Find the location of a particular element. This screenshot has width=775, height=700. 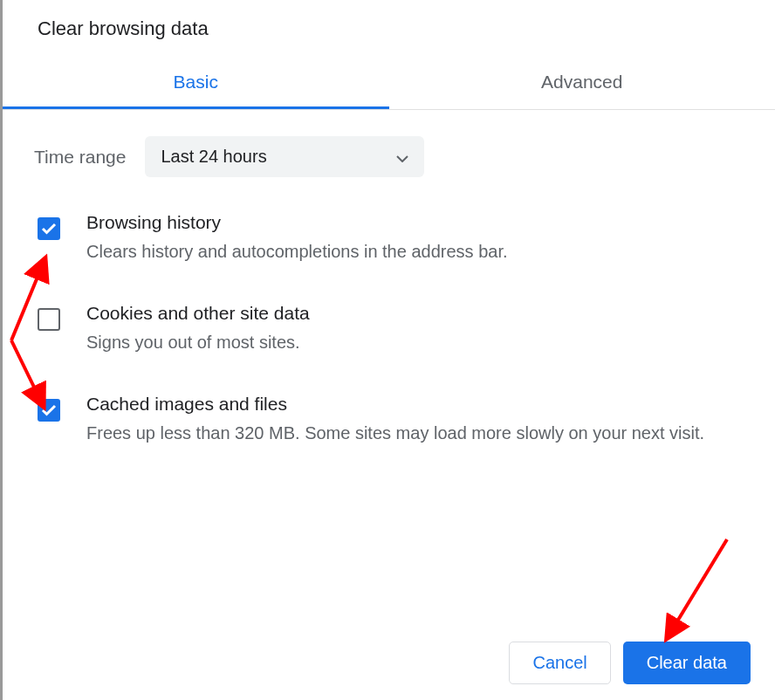

time-range-selected: Last 24 hours is located at coordinates (213, 157).